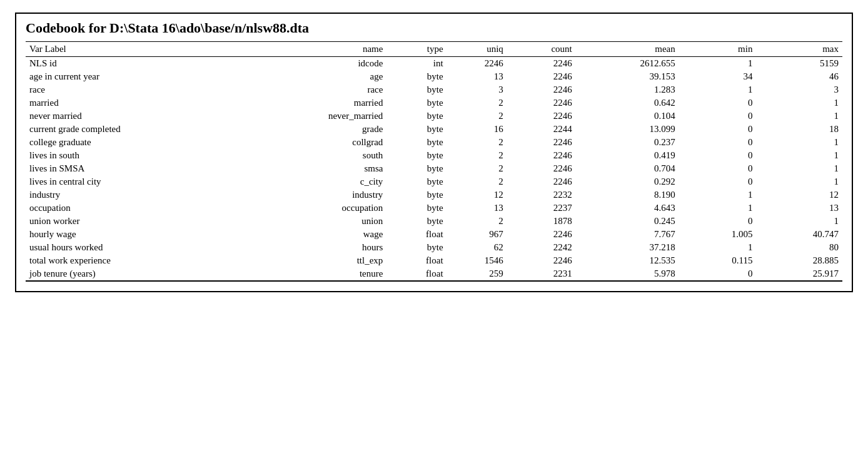  What do you see at coordinates (718, 76) in the screenshot?
I see `cell-min: 34` at bounding box center [718, 76].